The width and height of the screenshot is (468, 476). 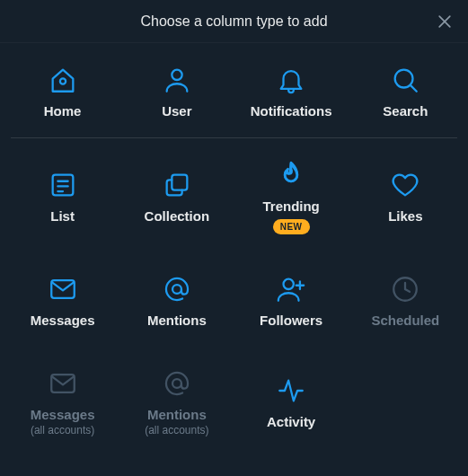 What do you see at coordinates (406, 198) in the screenshot?
I see `column-type-likes: Likes` at bounding box center [406, 198].